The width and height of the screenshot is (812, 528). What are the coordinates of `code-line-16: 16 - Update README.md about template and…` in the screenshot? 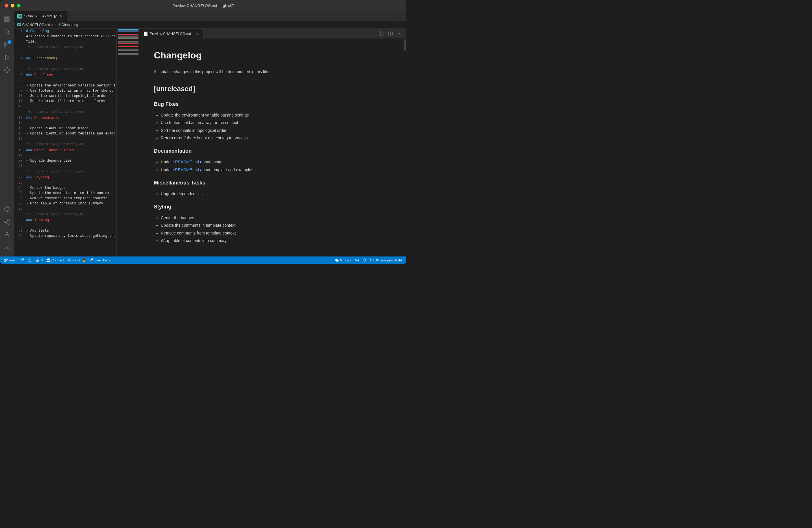 It's located at (65, 134).